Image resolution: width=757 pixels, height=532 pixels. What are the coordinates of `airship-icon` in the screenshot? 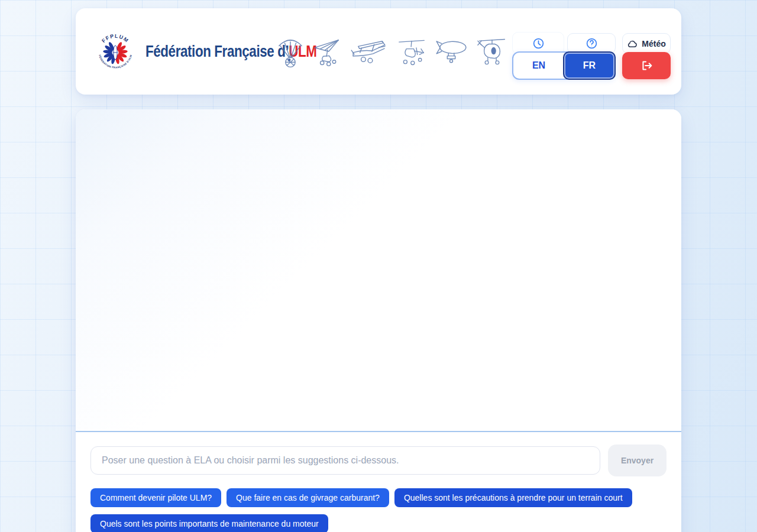 It's located at (451, 51).